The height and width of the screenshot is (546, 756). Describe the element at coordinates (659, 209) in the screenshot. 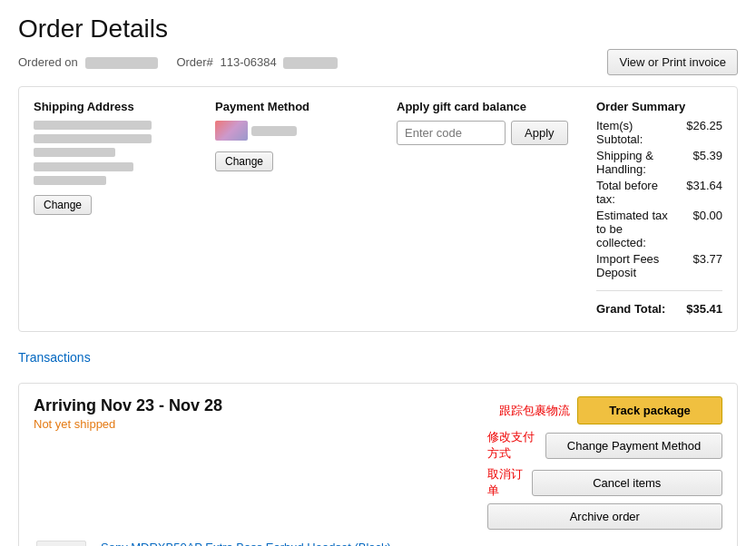

I see `order-summary-col: Order Summary Item(s) Subtotal: $26.25 S…` at that location.